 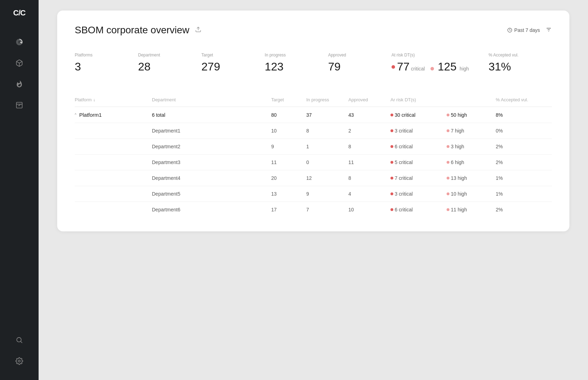 I want to click on d1-critical-val: 3 critical, so click(x=403, y=131).